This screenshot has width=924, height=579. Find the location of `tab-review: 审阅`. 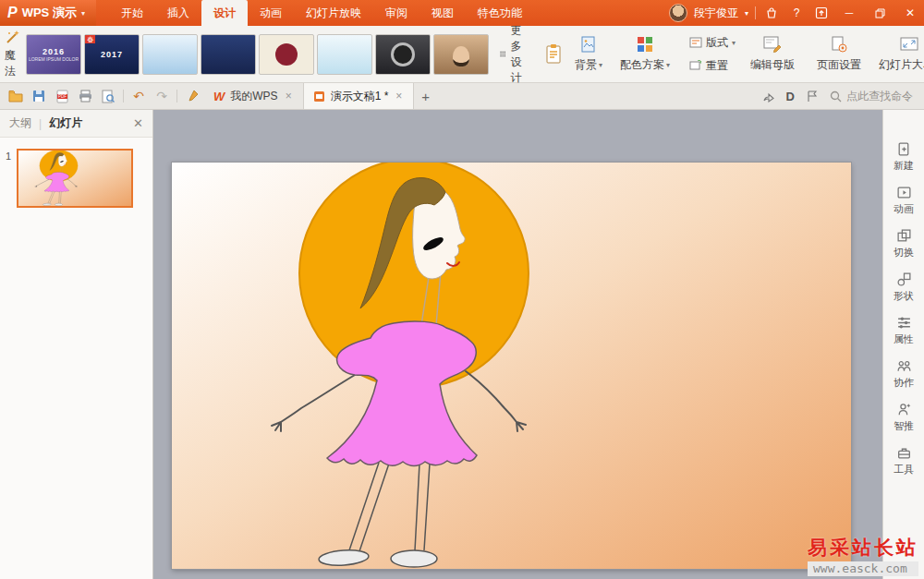

tab-review: 审阅 is located at coordinates (396, 13).